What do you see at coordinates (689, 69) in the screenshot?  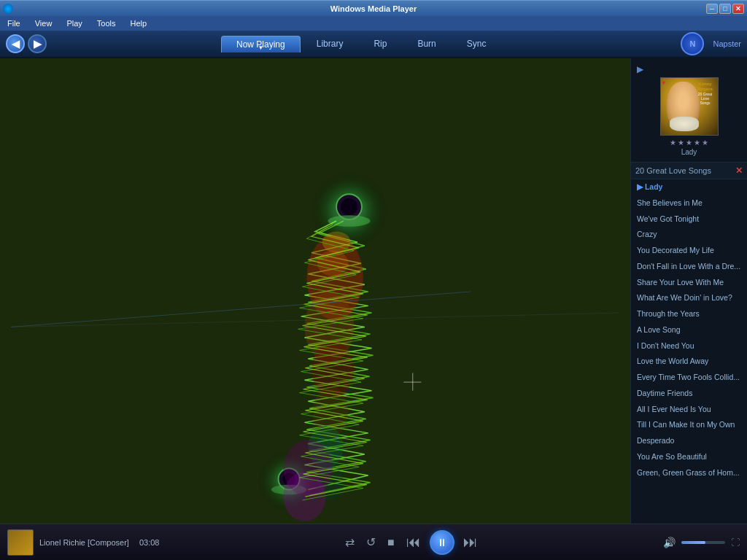 I see `album-header: ▶` at bounding box center [689, 69].